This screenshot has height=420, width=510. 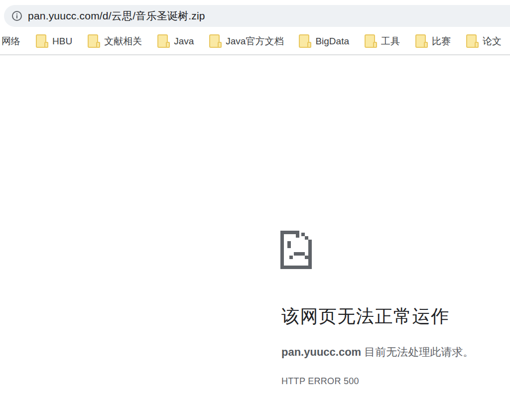 I want to click on error-title: 该网页无法正常运作, so click(x=366, y=317).